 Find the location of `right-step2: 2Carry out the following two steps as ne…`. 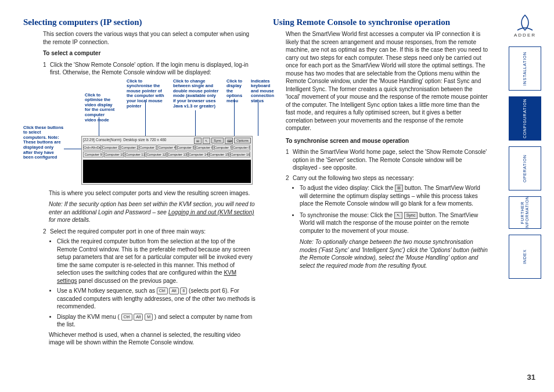

right-step2: 2Carry out the following two steps as ne… is located at coordinates (387, 178).